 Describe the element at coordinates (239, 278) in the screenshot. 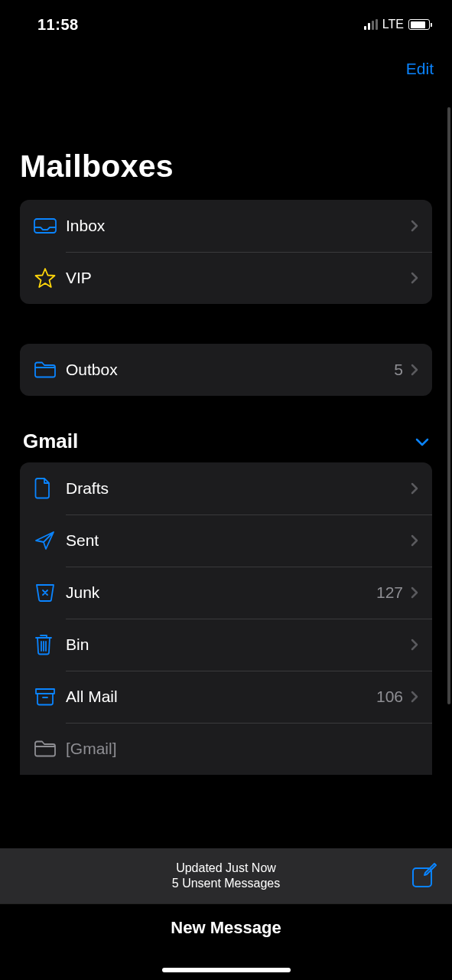

I see `mailbox-label: VIP` at that location.